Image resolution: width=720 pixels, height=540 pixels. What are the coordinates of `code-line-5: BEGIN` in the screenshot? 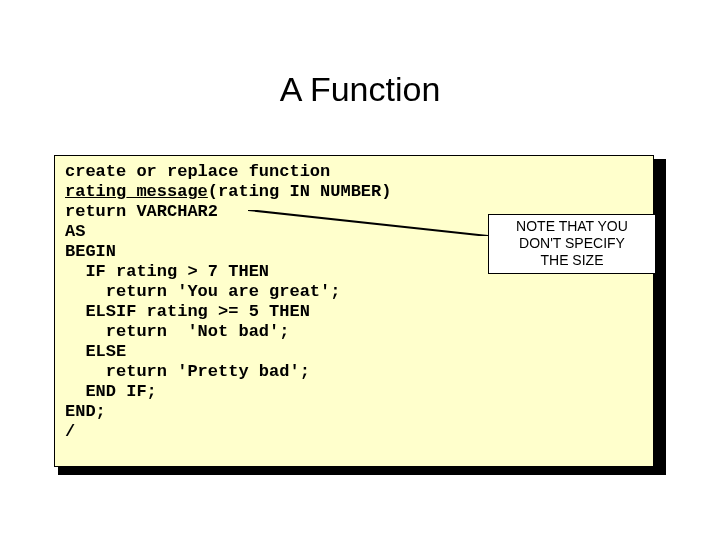 It's located at (90, 252).